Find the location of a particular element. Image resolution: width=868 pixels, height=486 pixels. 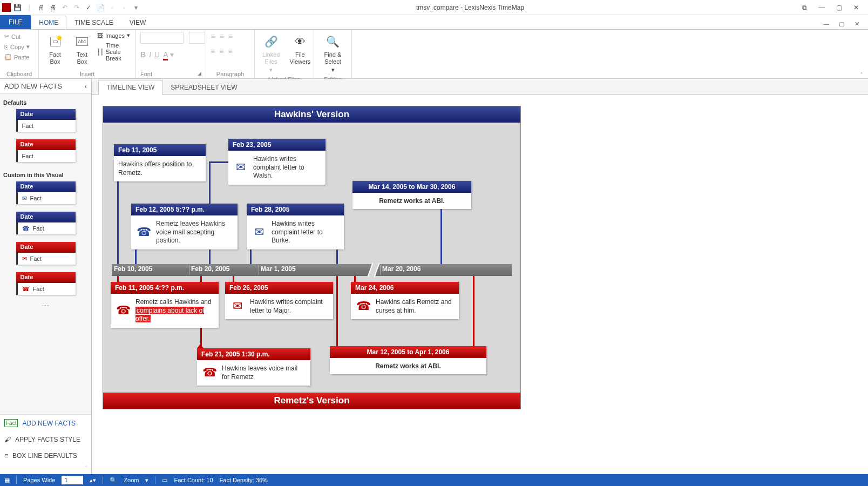

minimize-icon: — is located at coordinates (822, 8).